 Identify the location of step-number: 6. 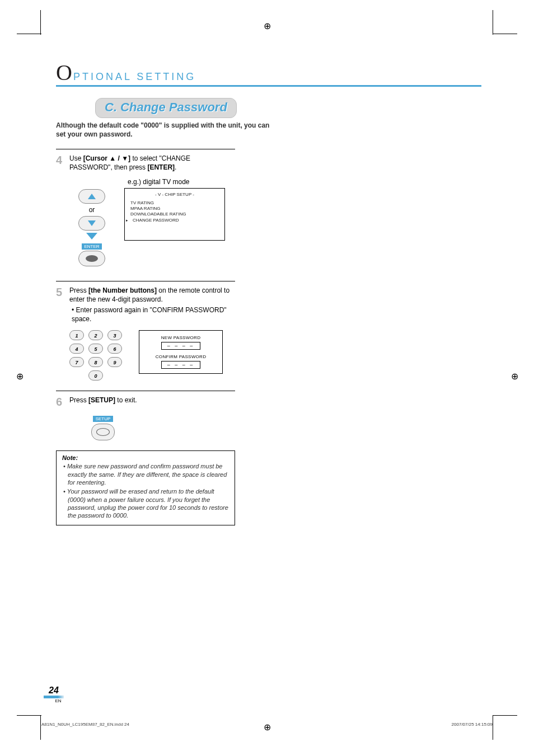
(63, 402).